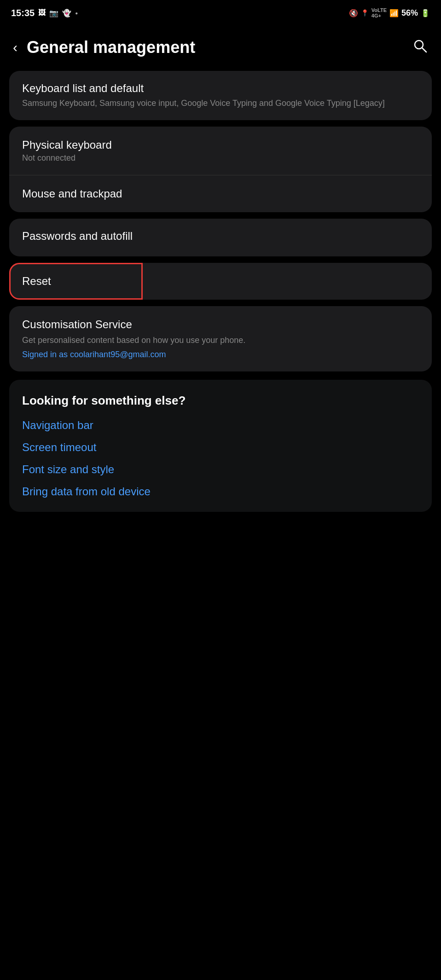 Image resolution: width=441 pixels, height=980 pixels. Describe the element at coordinates (104, 47) in the screenshot. I see `header-left: ‹ General management` at that location.